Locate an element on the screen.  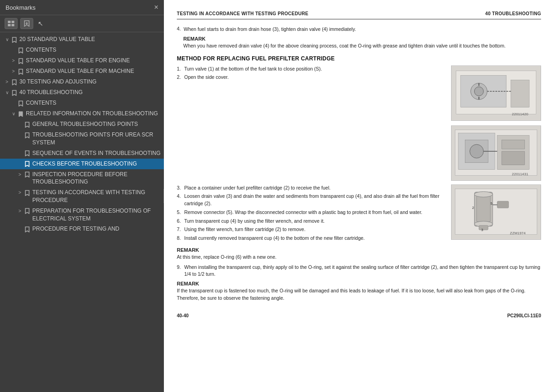
tree-item-std-engine: > STANDARD VALUE TABLE FOR ENGINE is located at coordinates (82, 61).